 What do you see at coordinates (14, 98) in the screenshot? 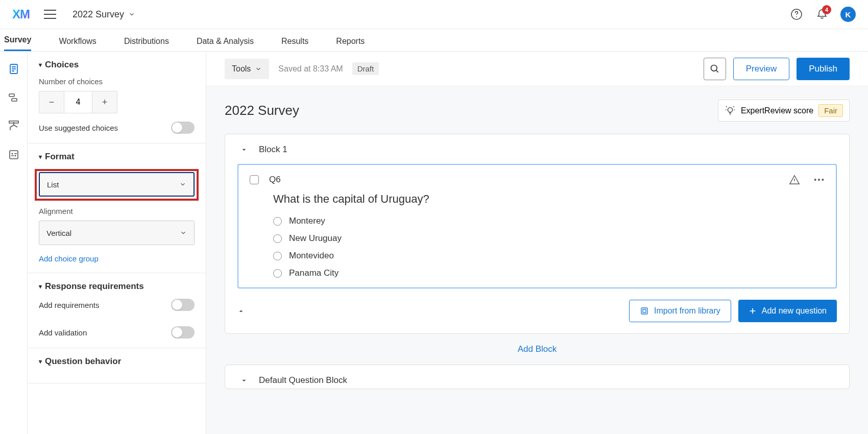
I see `rail-flow-icon` at bounding box center [14, 98].